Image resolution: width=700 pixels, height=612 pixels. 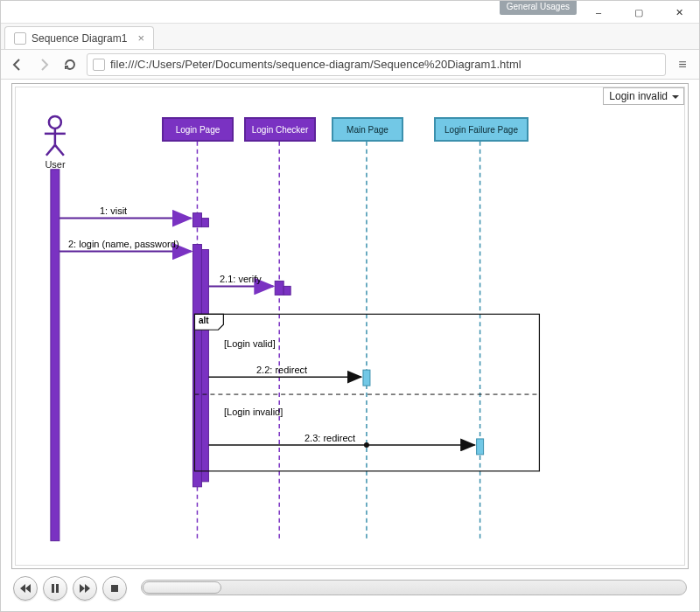 I want to click on stop-button, so click(x=115, y=588).